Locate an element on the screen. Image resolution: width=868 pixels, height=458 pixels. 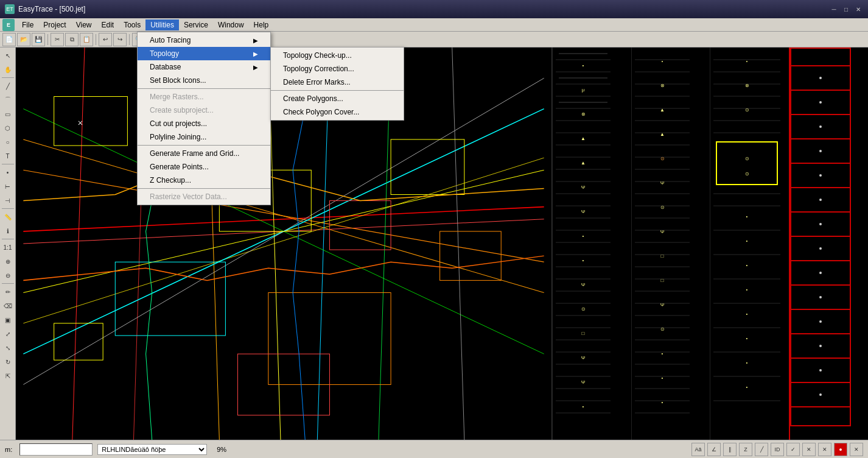
menu-help: Help is located at coordinates (262, 25).